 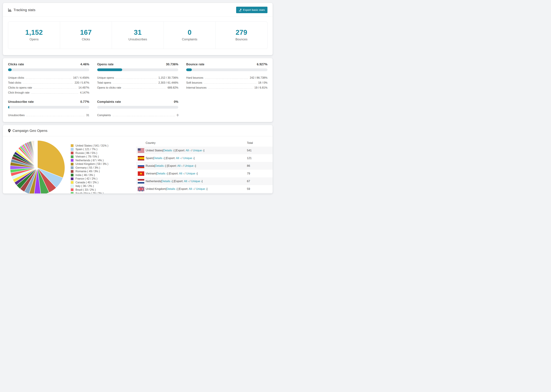 I want to click on stat-box-opens: 1,152Opens, so click(x=34, y=35).